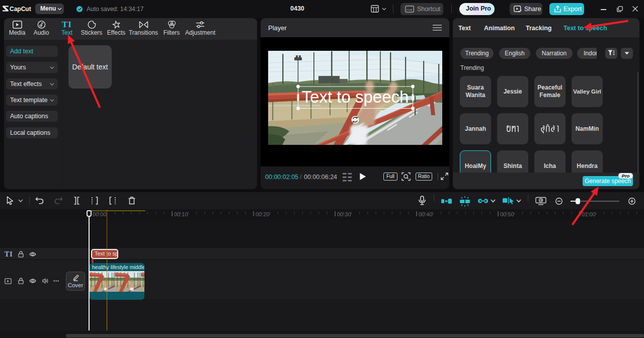 The image size is (644, 338). Describe the element at coordinates (589, 214) in the screenshot. I see `svg-text: 01:00` at that location.